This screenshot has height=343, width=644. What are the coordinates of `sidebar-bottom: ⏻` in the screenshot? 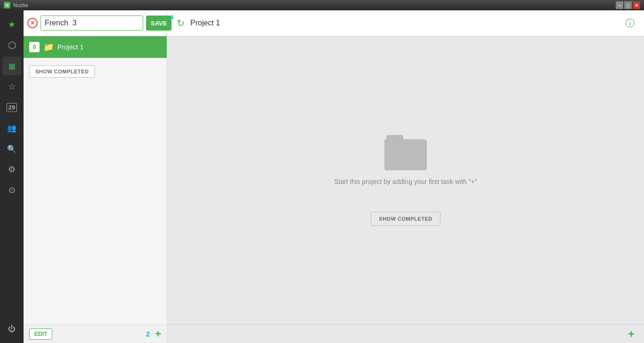 It's located at (12, 329).